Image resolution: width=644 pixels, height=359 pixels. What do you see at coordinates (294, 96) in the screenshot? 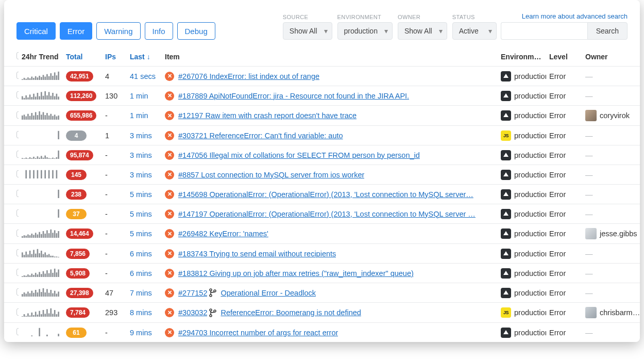
I see `item-link: #187889 ApiNotFoundError: jira - Resourc…` at bounding box center [294, 96].